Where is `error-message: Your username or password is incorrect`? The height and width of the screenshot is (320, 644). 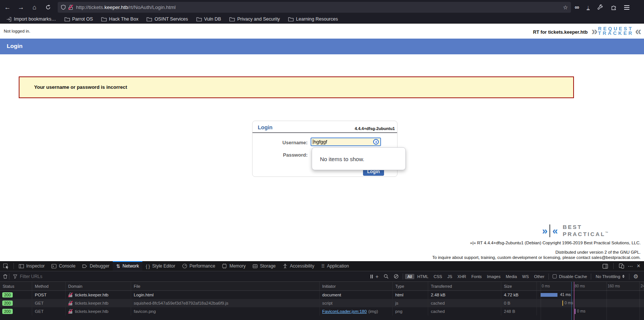 error-message: Your username or password is incorrect is located at coordinates (81, 87).